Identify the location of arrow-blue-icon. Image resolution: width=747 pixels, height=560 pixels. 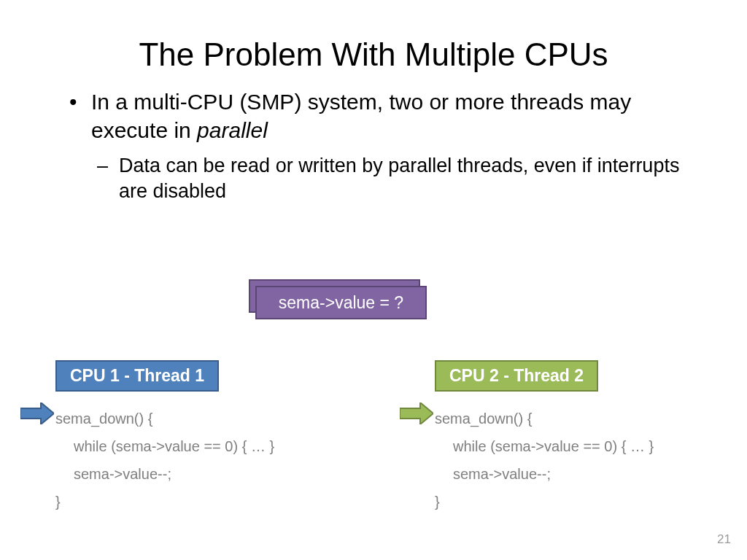
(37, 413).